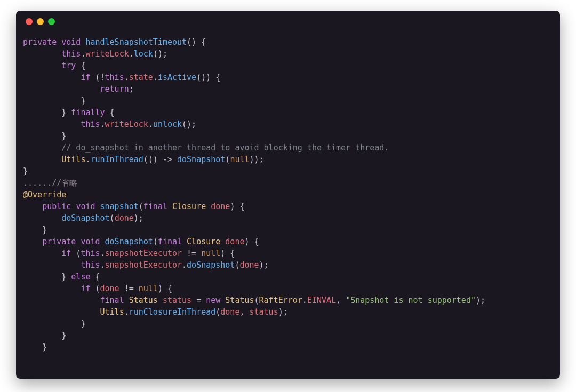 The width and height of the screenshot is (576, 392). Describe the element at coordinates (411, 300) in the screenshot. I see `string-literal: "Snapshot is not supported"` at that location.